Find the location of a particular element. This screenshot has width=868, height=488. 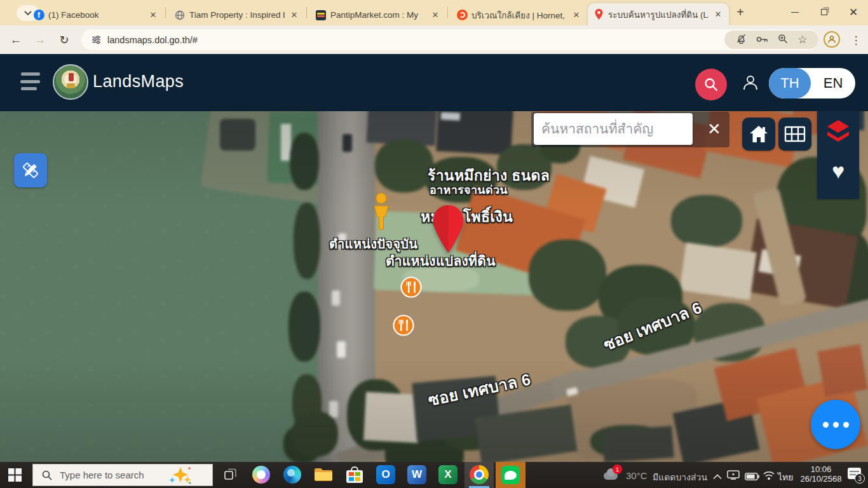

home-button is located at coordinates (759, 134).